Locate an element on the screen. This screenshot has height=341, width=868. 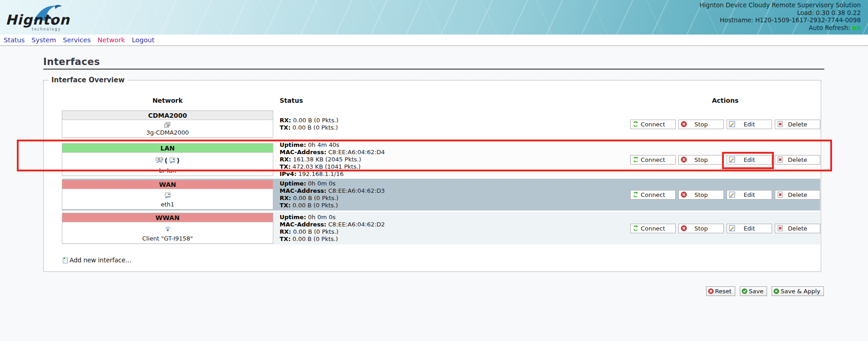
title-underline is located at coordinates (434, 69).